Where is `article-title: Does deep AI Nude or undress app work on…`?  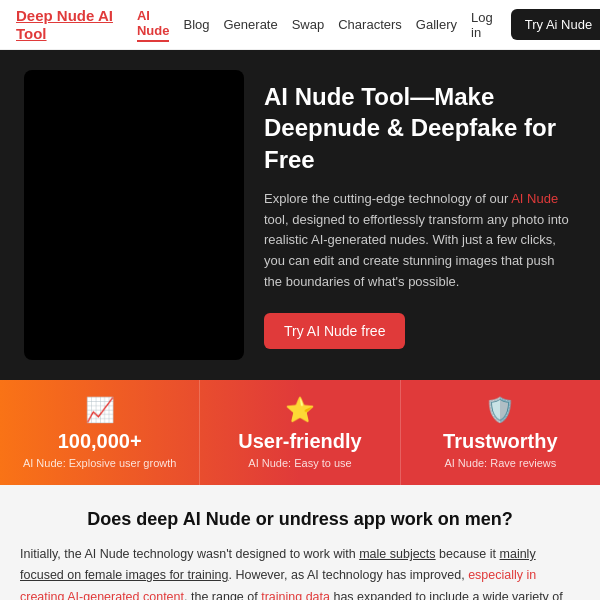
article-title: Does deep AI Nude or undress app work on… is located at coordinates (300, 520).